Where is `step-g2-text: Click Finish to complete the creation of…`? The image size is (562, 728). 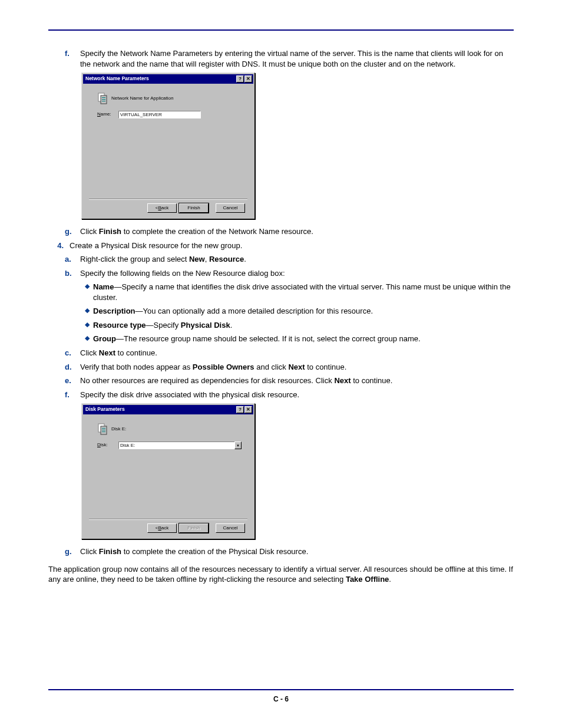 step-g2-text: Click Finish to complete the creation of… is located at coordinates (297, 552).